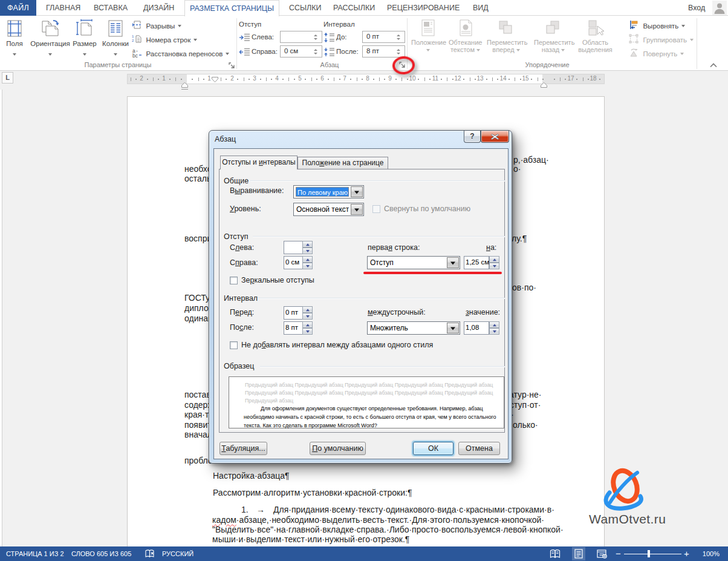  I want to click on tab-ссылки: ССЫЛКИ, so click(305, 8).